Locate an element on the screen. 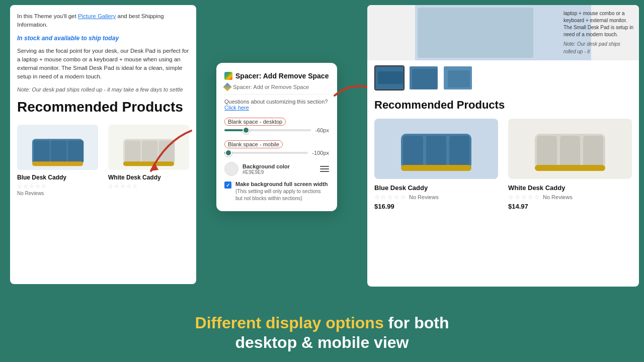  popup-title: Spacer: Add Remove Space is located at coordinates (277, 76).